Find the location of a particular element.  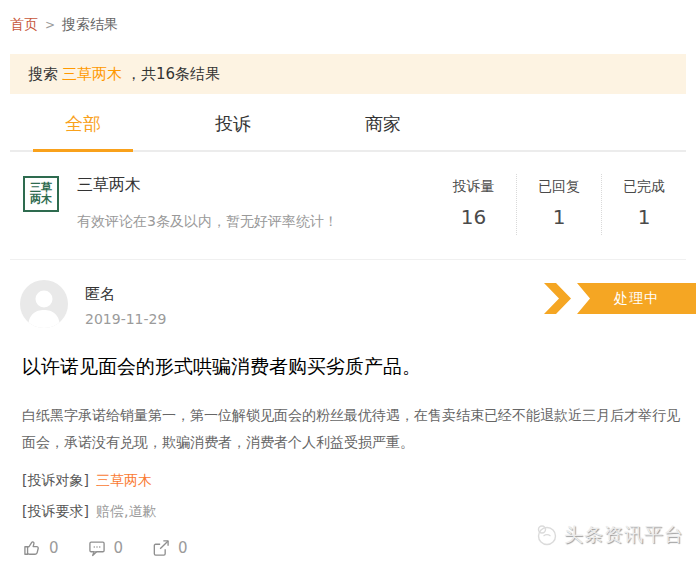

complaint-fields: [投诉对象]三草两木 [投诉要求]赔偿,道歉 is located at coordinates (354, 496).